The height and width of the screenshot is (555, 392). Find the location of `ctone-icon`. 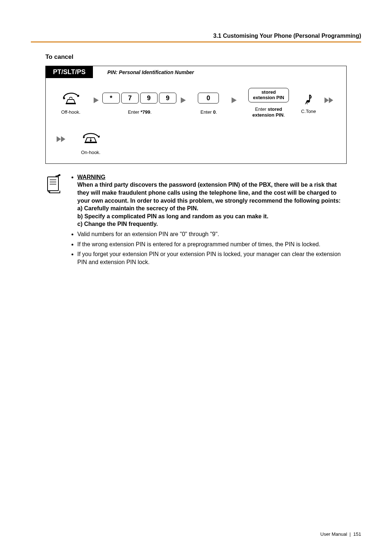

ctone-icon is located at coordinates (309, 100).